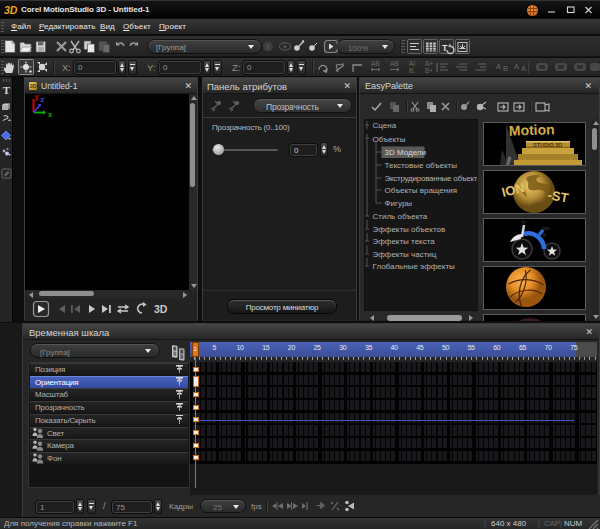 The height and width of the screenshot is (529, 600). I want to click on svg-text: Сцена, so click(385, 126).